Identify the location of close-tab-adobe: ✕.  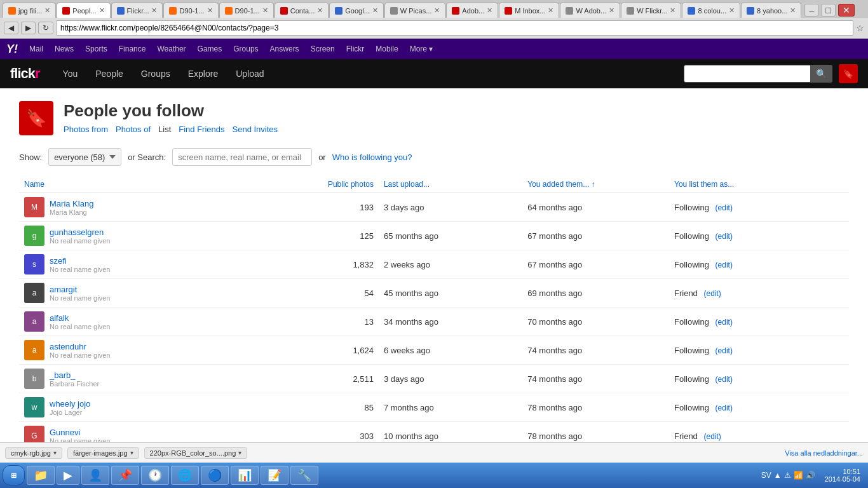
(488, 10).